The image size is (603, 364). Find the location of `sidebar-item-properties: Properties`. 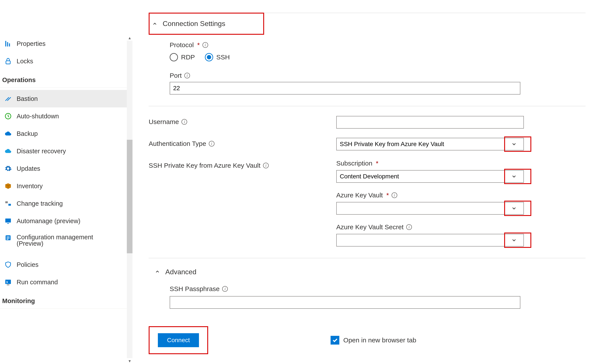

sidebar-item-properties: Properties is located at coordinates (66, 44).